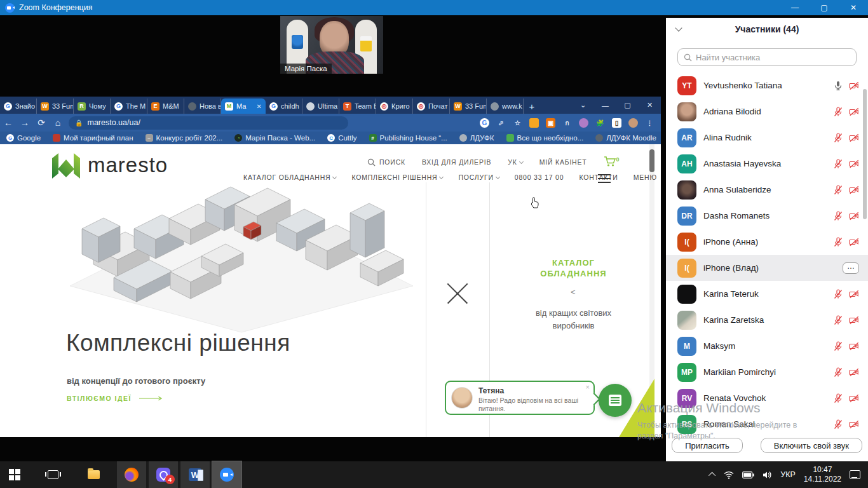 The image size is (868, 488). What do you see at coordinates (501, 123) in the screenshot?
I see `share-icon: ⬀` at bounding box center [501, 123].